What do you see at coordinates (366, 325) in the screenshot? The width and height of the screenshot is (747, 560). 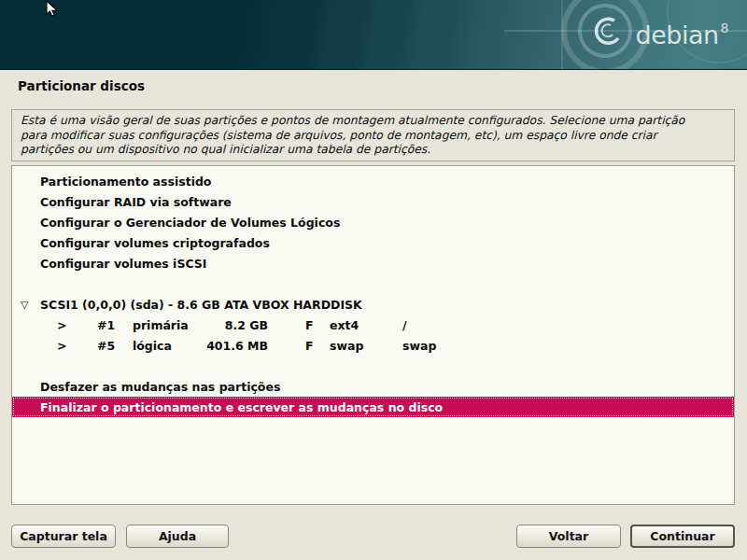 I see `partition-filesystem: ext4` at bounding box center [366, 325].